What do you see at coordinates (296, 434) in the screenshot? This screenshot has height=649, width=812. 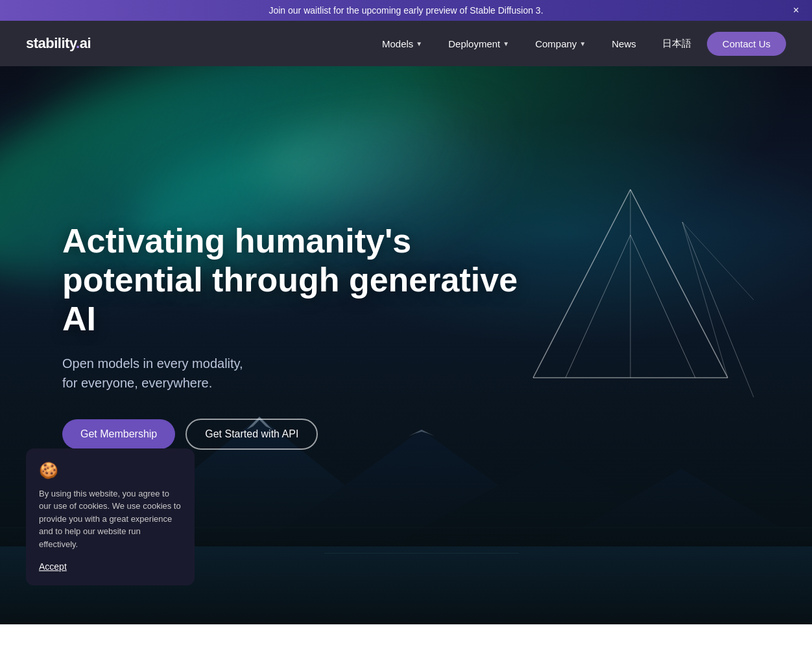 I see `hero-buttons: Get Membership Get Started with API` at bounding box center [296, 434].